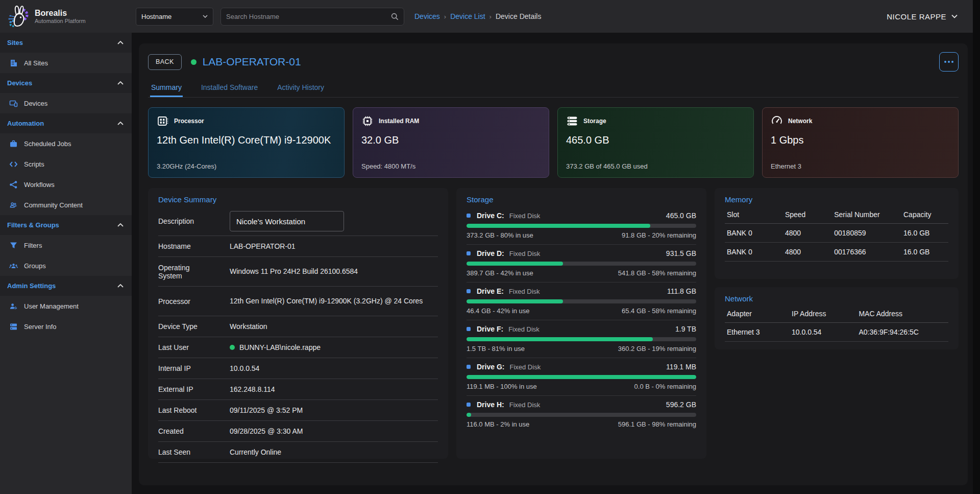 This screenshot has height=494, width=980. What do you see at coordinates (581, 264) in the screenshot?
I see `drive-row-d: Drive D: Fixed Disk 931.5 GB 389.7 GB - …` at bounding box center [581, 264].